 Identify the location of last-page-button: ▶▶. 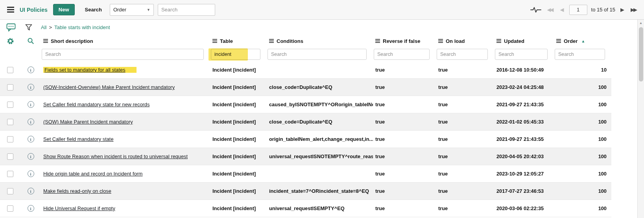
(634, 9).